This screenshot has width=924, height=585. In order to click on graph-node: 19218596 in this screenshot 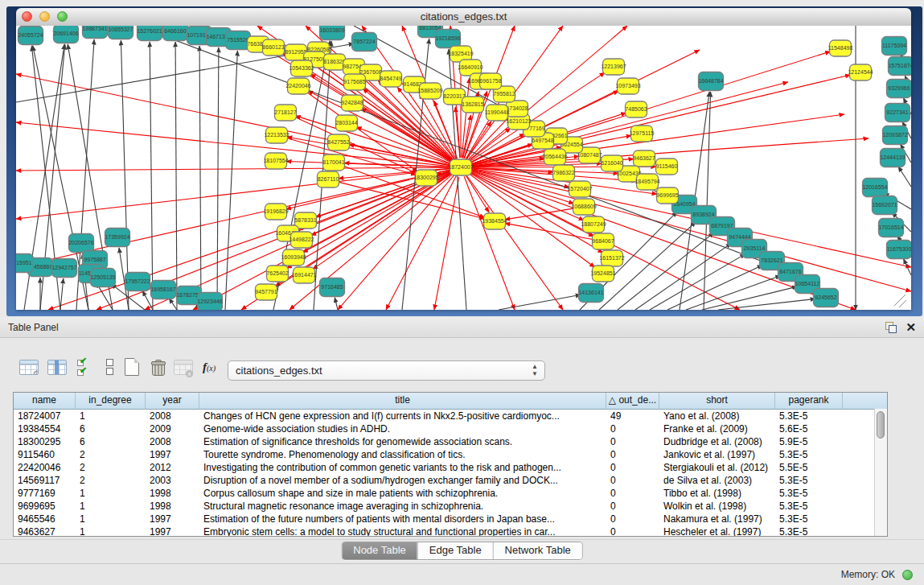, I will do `click(447, 39)`.